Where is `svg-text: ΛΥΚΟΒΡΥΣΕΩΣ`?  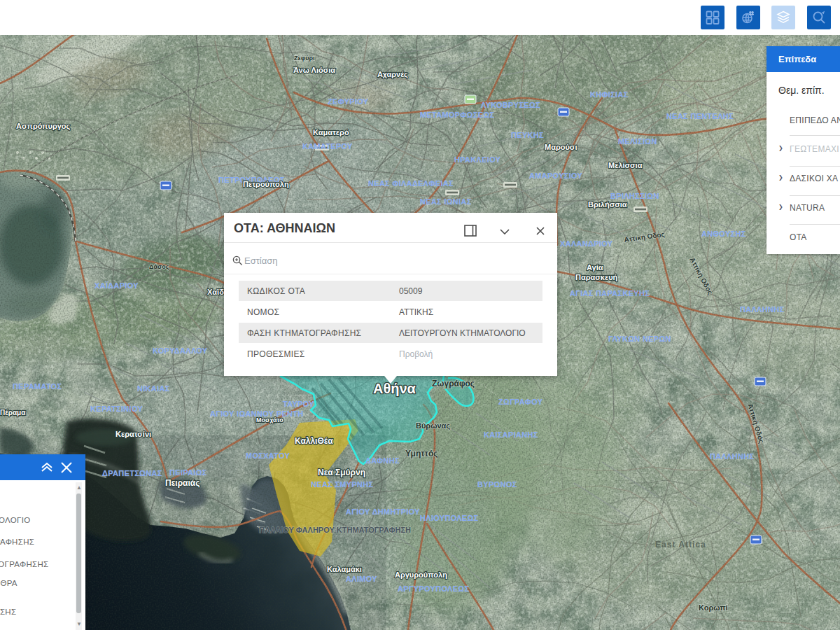
svg-text: ΛΥΚΟΒΡΥΣΕΩΣ is located at coordinates (511, 105).